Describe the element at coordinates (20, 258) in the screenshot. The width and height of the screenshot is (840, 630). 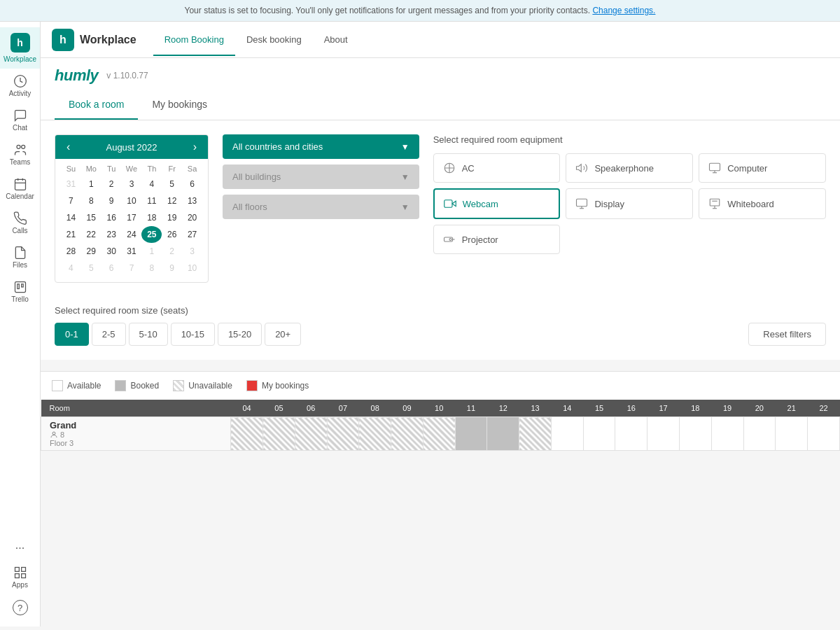
I see `sidebar-item-files: Files` at that location.